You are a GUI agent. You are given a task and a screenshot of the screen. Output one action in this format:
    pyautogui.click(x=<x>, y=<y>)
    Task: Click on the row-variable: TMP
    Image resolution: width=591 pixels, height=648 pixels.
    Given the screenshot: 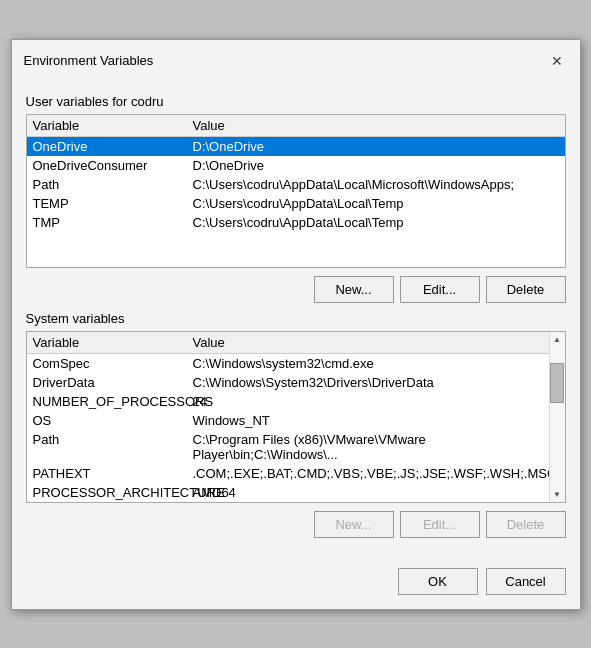 What is the action you would take?
    pyautogui.click(x=113, y=222)
    